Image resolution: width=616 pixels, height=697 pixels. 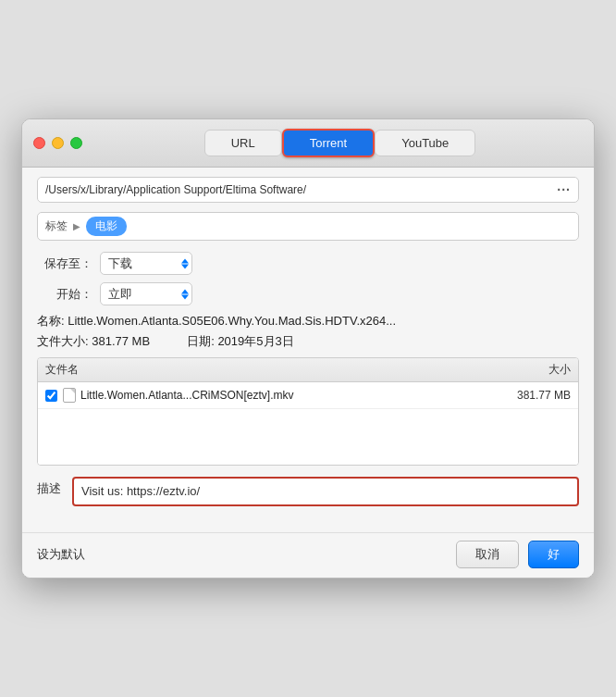 What do you see at coordinates (52, 396) in the screenshot?
I see `row-checkbox` at bounding box center [52, 396].